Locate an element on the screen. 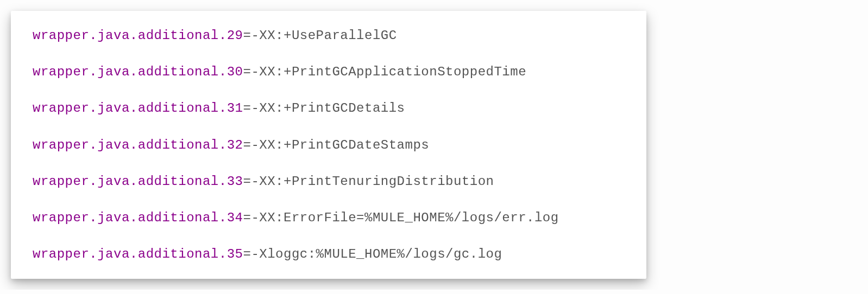  config-key: wrapper.java.additional.32 is located at coordinates (138, 145).